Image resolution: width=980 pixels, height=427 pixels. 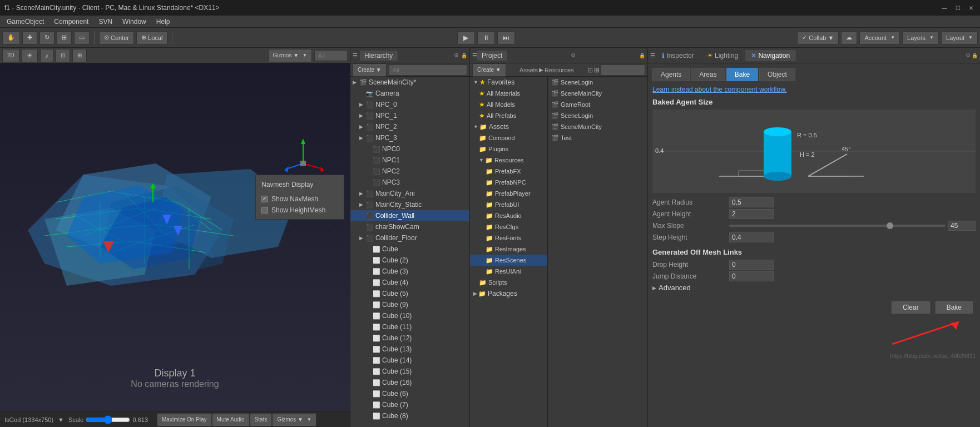 What do you see at coordinates (410, 182) in the screenshot?
I see `hierarchy-item-9: ⬛ NPC3` at bounding box center [410, 182].